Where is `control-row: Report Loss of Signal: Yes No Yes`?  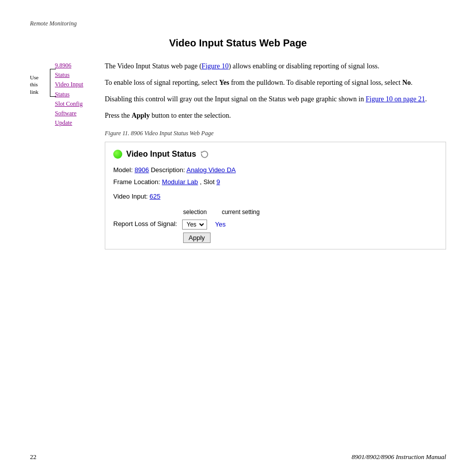 control-row: Report Loss of Signal: Yes No Yes is located at coordinates (275, 225).